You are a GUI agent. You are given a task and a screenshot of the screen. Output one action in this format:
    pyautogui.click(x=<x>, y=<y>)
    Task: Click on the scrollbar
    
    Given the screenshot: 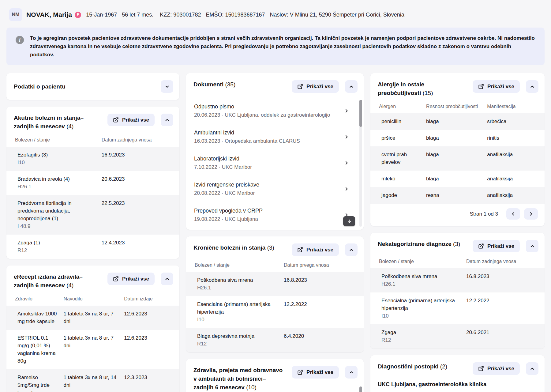 What is the action you would take?
    pyautogui.click(x=361, y=163)
    